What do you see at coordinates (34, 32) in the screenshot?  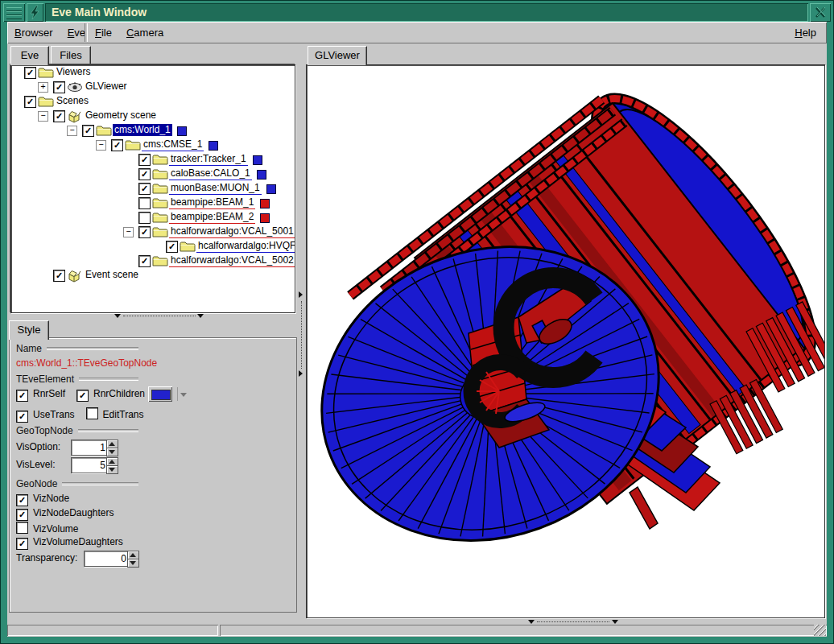 I see `menu-item-browser: Browser` at bounding box center [34, 32].